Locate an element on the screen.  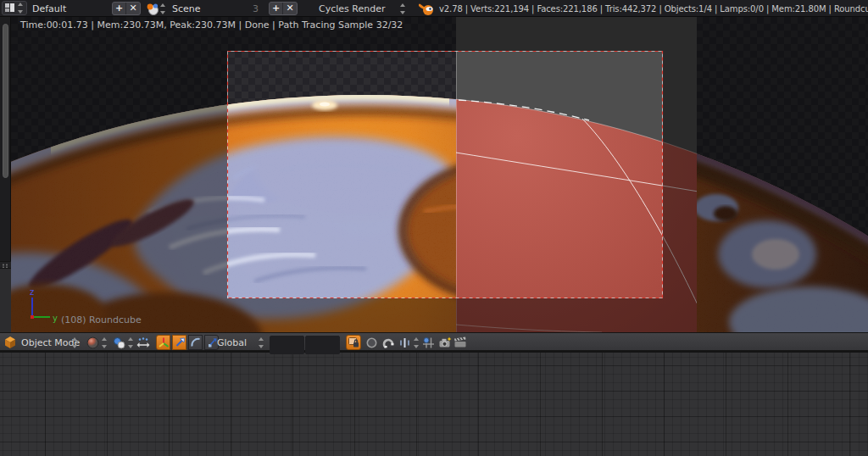
rendered-shading-sphere-icon is located at coordinates (93, 342).